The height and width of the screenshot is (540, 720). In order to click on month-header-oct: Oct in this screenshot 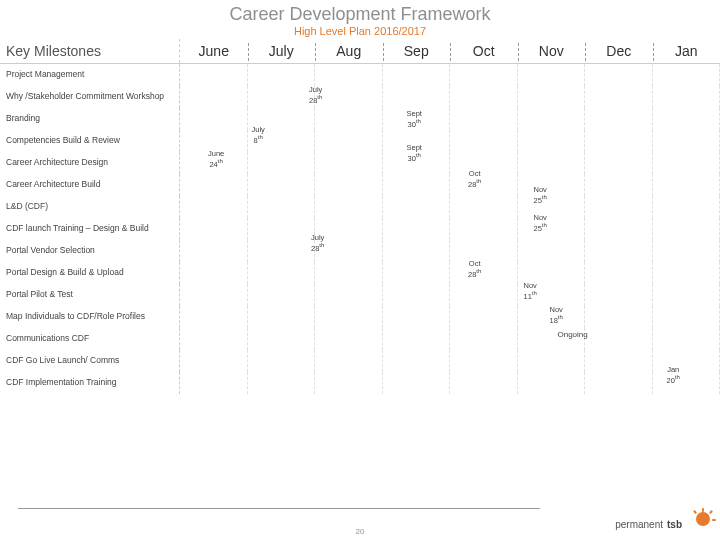, I will do `click(484, 51)`.